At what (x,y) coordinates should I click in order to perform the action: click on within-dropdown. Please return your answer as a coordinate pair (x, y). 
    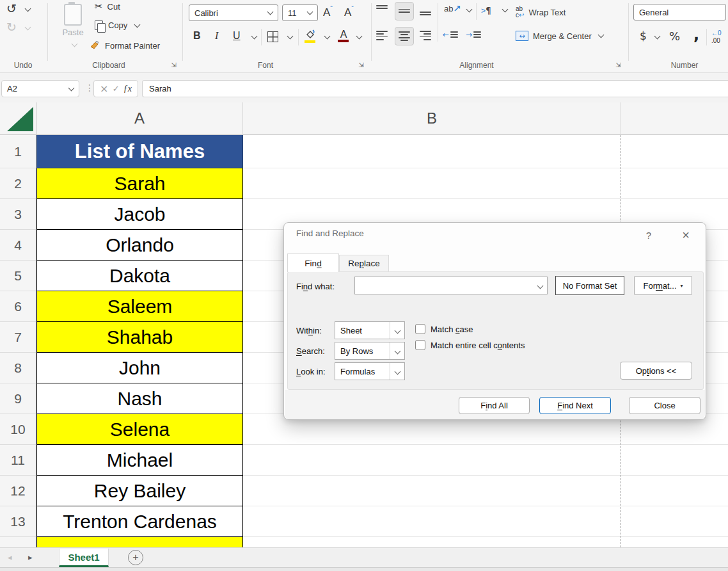
    Looking at the image, I should click on (397, 330).